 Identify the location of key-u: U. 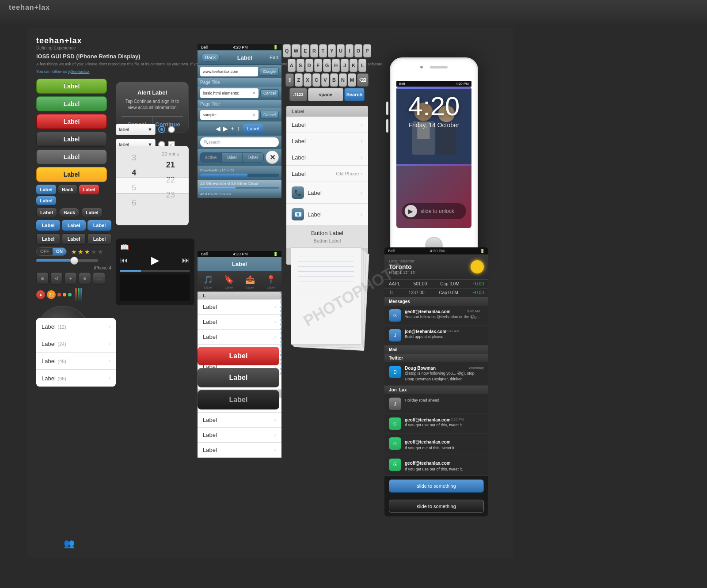
(341, 51).